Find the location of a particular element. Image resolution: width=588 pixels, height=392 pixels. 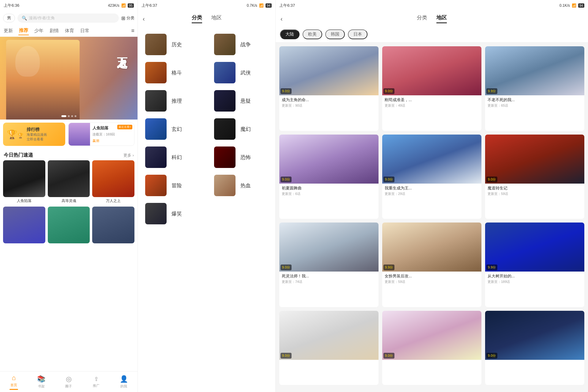

ranking-sub1: 海量精品漫画 is located at coordinates (37, 135).